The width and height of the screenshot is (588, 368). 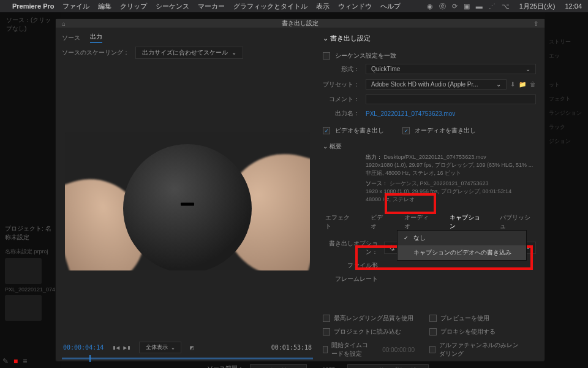 What do you see at coordinates (567, 99) in the screenshot?
I see `panel-tab: フェクト` at bounding box center [567, 99].